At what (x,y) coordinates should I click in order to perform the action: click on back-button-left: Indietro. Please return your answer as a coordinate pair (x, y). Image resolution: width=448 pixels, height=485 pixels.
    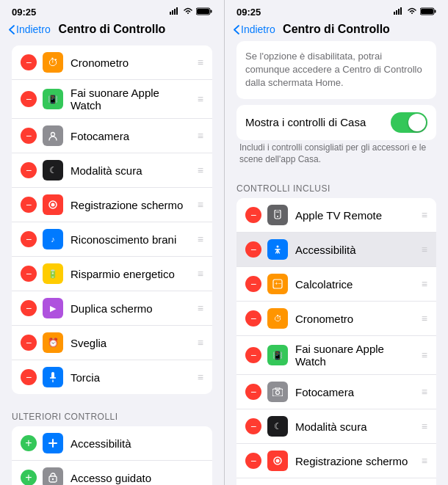
    Looking at the image, I should click on (29, 29).